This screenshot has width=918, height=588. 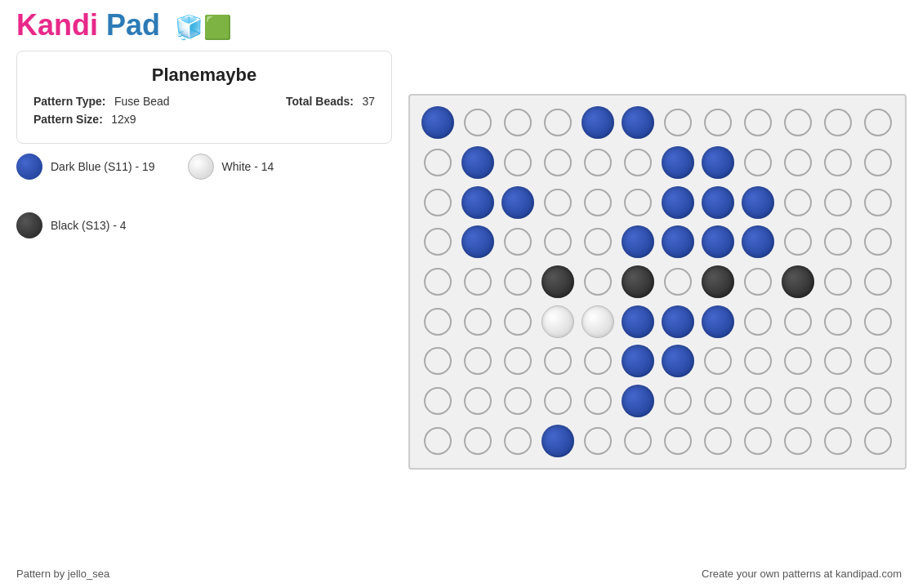 What do you see at coordinates (103, 167) in the screenshot?
I see `dark-blue-label: Dark Blue (S11) - 19` at bounding box center [103, 167].